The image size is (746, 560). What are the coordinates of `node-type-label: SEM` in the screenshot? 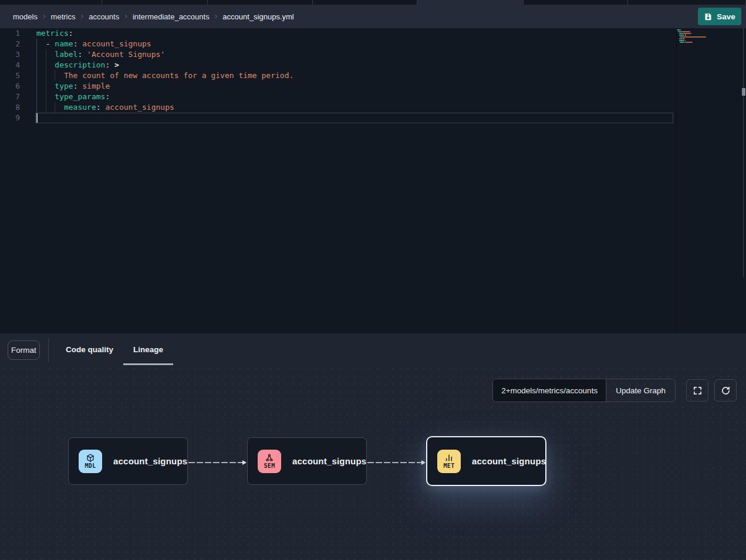 It's located at (270, 466).